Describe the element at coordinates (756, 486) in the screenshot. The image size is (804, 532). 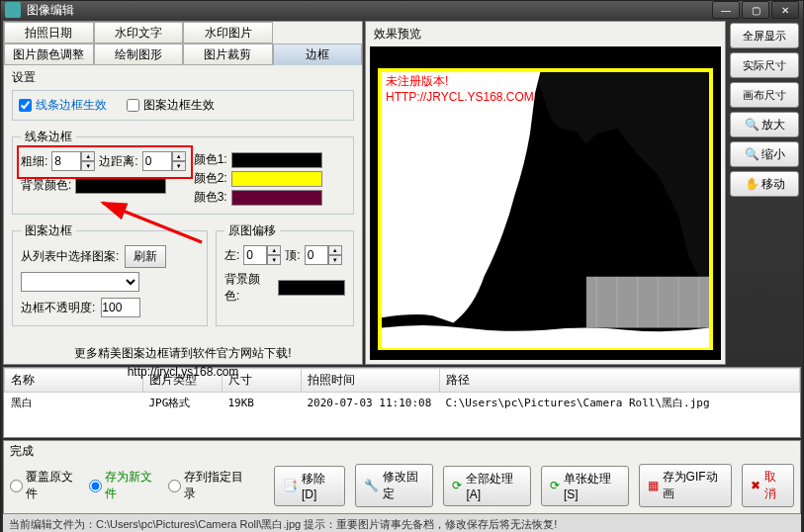
I see `cancel-icon: ✖` at that location.